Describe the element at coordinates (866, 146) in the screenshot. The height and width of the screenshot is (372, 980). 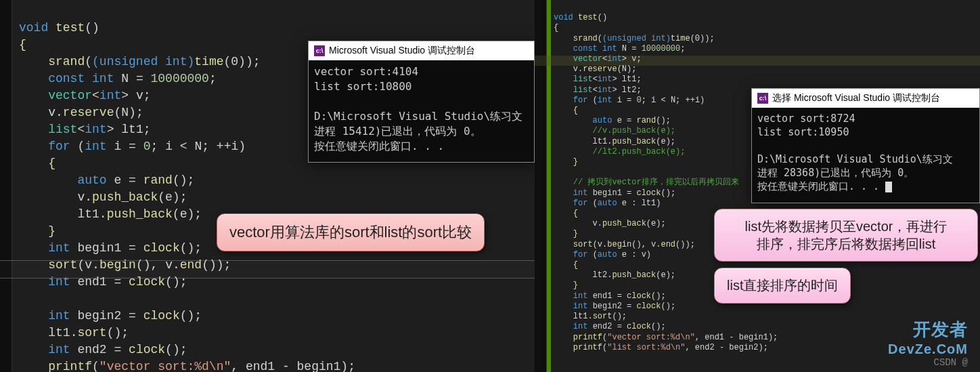
I see `console-window-right: c:\ 选择 Microsoft Visual Studio 调试控制台 vec…` at that location.